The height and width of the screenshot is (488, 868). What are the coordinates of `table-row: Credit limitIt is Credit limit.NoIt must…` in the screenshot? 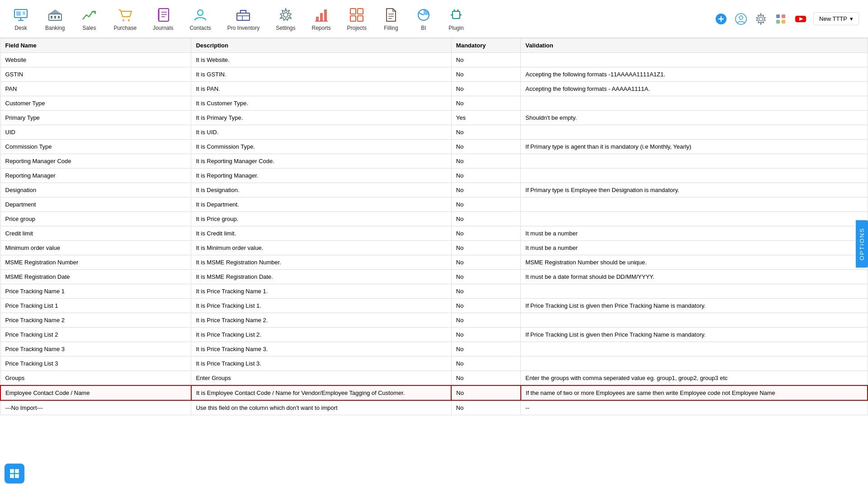 It's located at (434, 234).